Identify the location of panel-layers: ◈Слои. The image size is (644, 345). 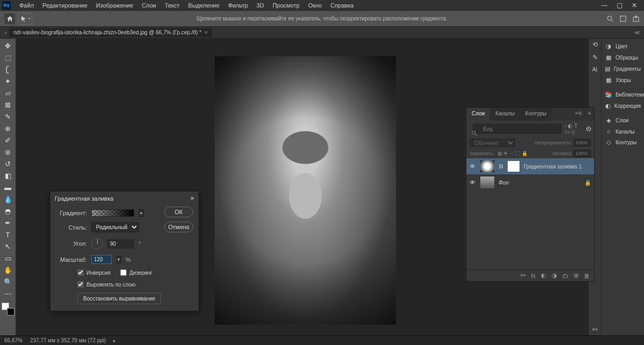
(623, 120).